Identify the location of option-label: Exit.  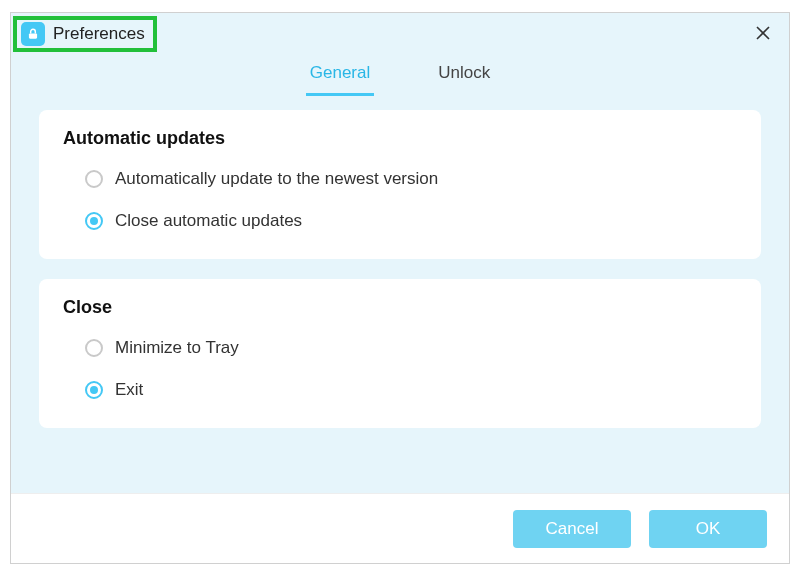
(129, 390).